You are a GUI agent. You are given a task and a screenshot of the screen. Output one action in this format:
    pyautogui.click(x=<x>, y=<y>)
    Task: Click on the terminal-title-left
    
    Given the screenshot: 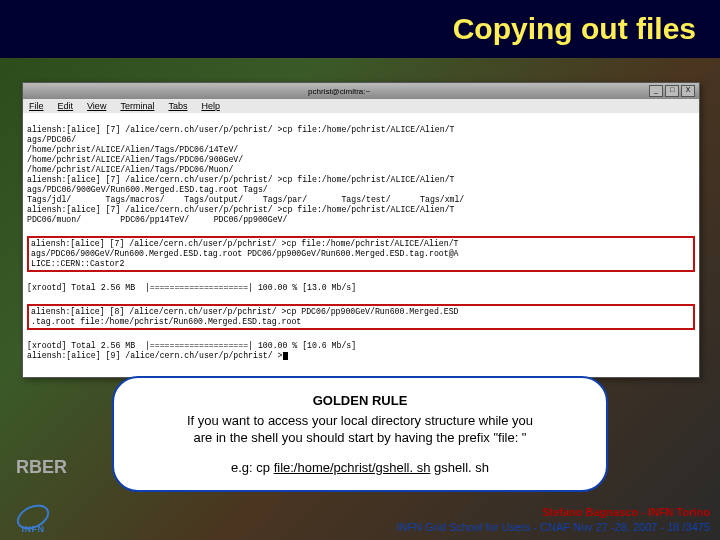 What is the action you would take?
    pyautogui.click(x=28, y=92)
    